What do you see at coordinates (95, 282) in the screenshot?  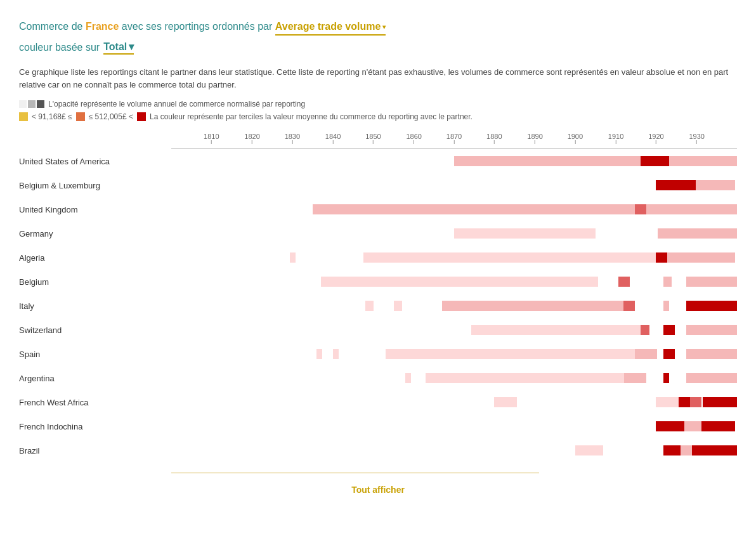 I see `label-belgium: Belgium` at bounding box center [95, 282].